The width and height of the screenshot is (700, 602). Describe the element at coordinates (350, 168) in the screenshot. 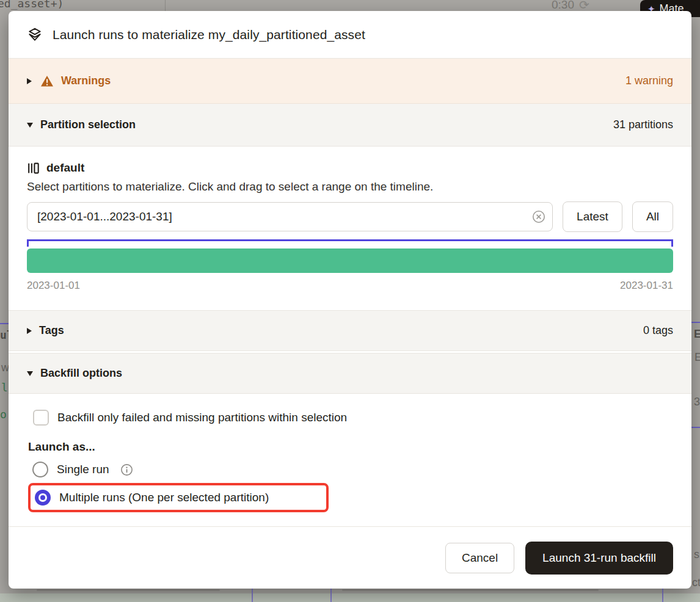

I see `dimension-row: default` at that location.